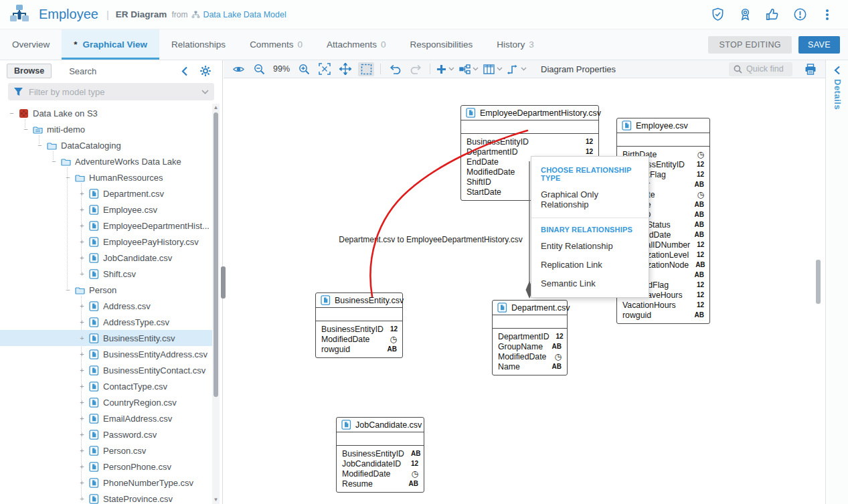  I want to click on tab-comments: Comments0, so click(276, 44).